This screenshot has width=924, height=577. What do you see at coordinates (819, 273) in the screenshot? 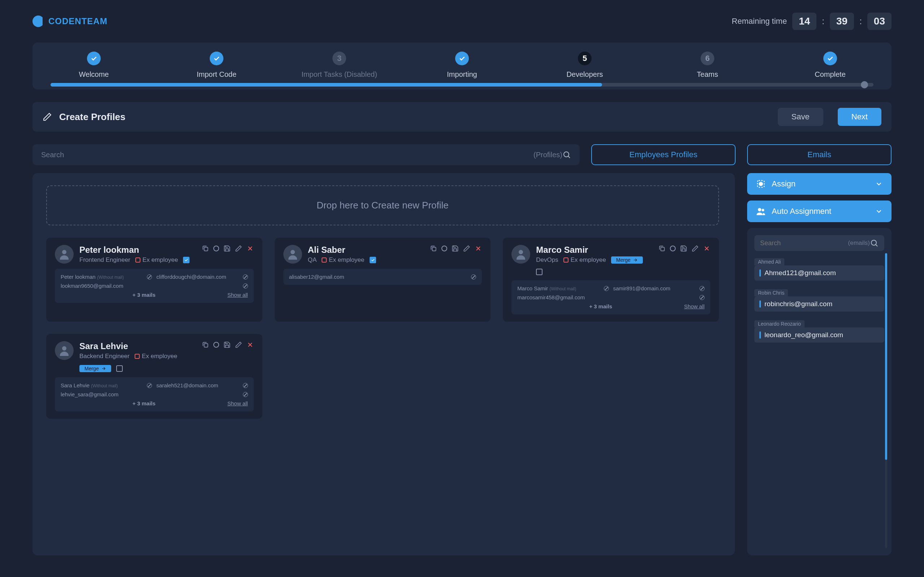
I see `email-address: Ahmed121@gmail.com` at bounding box center [819, 273].